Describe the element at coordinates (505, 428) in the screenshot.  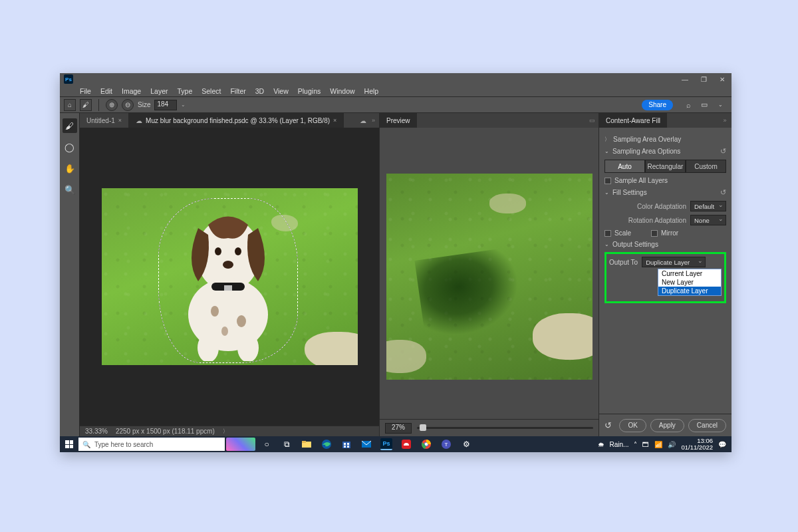
I see `preview-zoom-slider` at that location.